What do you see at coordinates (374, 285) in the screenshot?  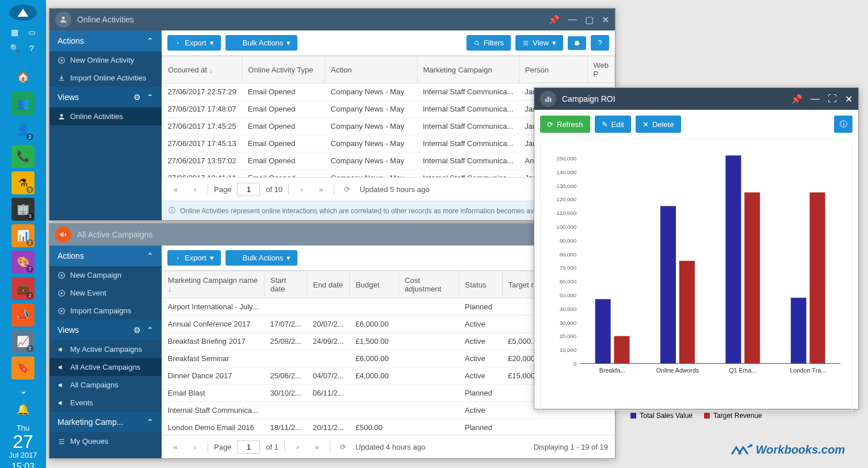 I see `column-header: Budget` at bounding box center [374, 285].